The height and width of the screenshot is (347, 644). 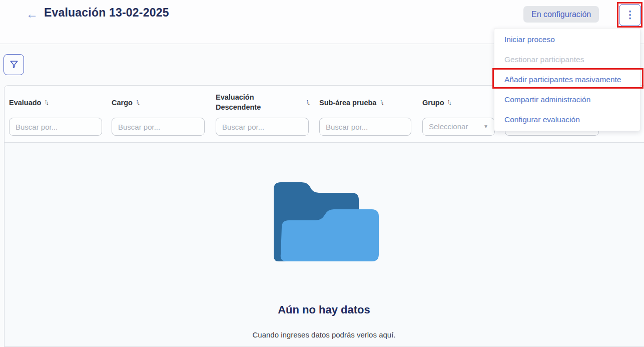 What do you see at coordinates (348, 103) in the screenshot?
I see `column-label: Sub-área prueba` at bounding box center [348, 103].